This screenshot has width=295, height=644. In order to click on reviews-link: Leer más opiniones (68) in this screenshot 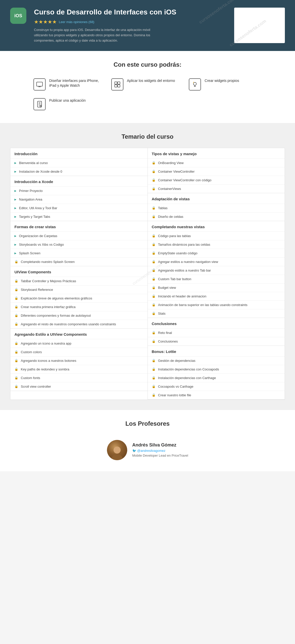, I will do `click(77, 22)`.